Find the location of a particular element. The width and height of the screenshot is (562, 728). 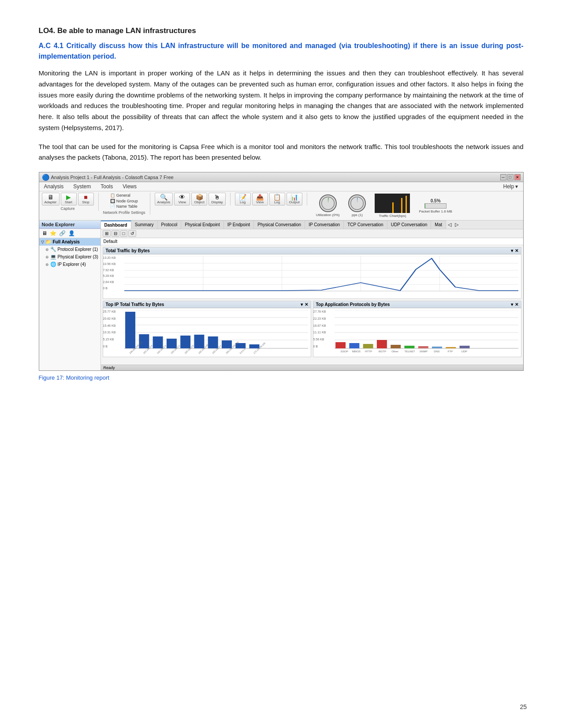

figure-caption: Figure 17: Monitoring report is located at coordinates (281, 377).